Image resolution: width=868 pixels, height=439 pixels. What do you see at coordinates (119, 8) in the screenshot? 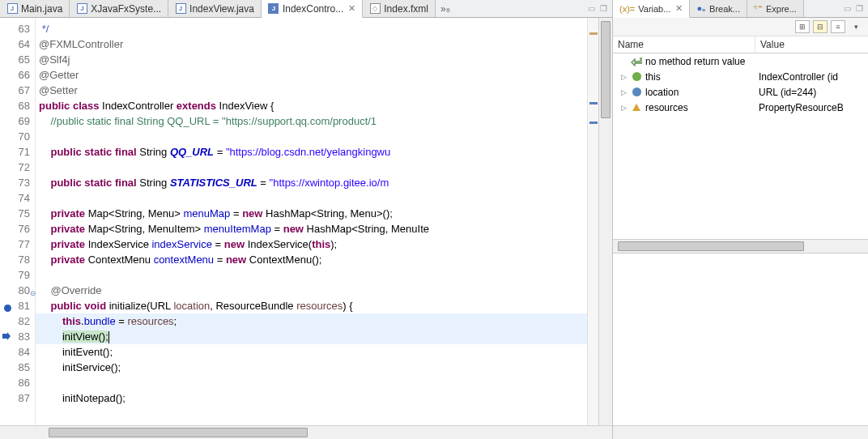
I see `editor-tab-1: JXJavaFxSyste...` at bounding box center [119, 8].